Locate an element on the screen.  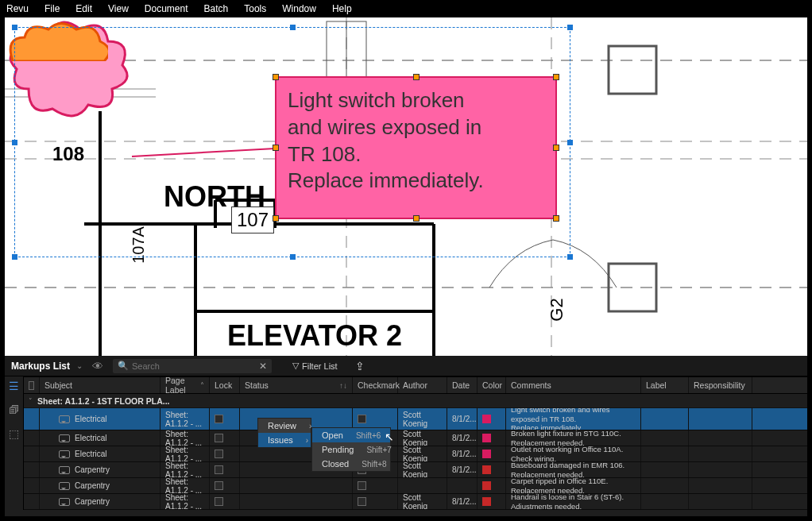
visibility-icon: 👁 is located at coordinates (98, 366).